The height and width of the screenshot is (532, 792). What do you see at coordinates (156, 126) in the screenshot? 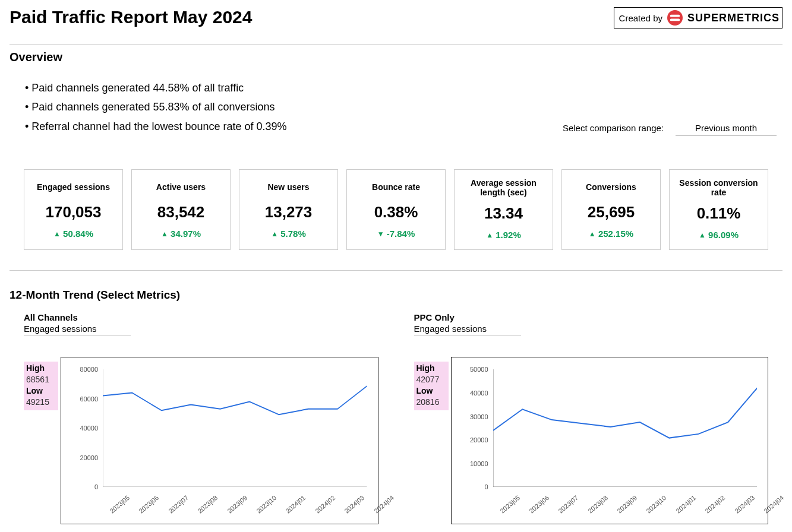
I see `overview-bullet: • Referral channel had the lowest bounce…` at bounding box center [156, 126].